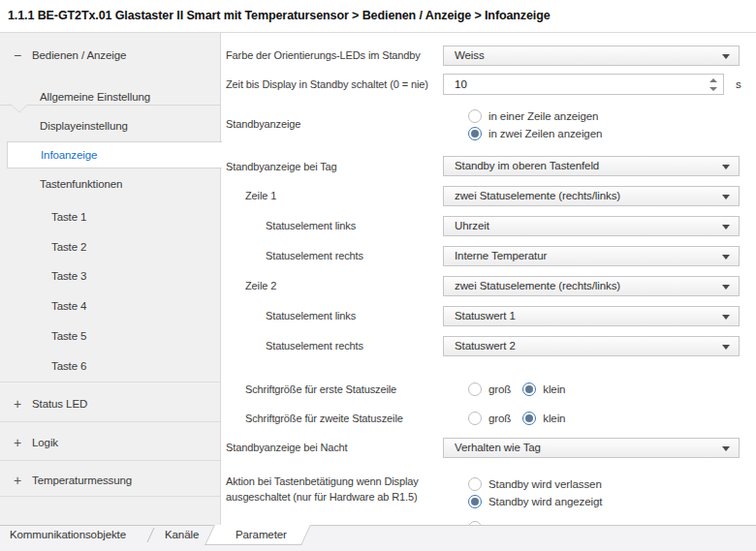 This screenshot has width=756, height=551. What do you see at coordinates (485, 316) in the screenshot?
I see `dropdown-value: Statuswert 1` at bounding box center [485, 316].